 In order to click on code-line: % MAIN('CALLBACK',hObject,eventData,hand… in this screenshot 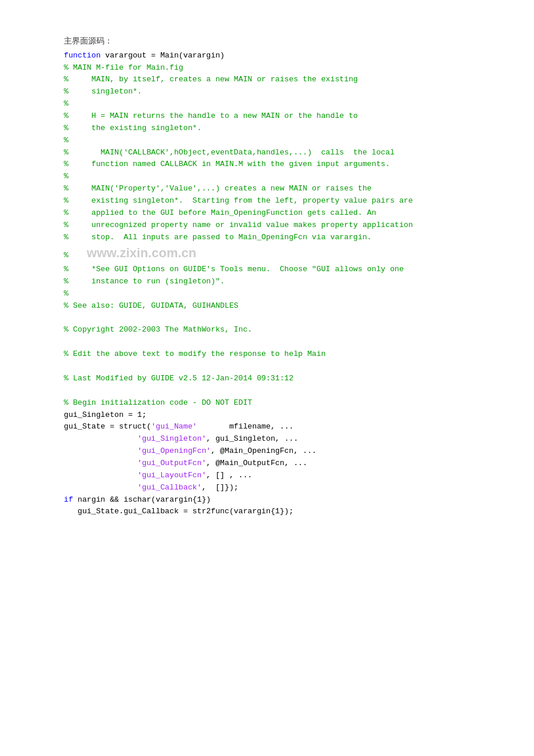, I will do `click(282, 153)`.